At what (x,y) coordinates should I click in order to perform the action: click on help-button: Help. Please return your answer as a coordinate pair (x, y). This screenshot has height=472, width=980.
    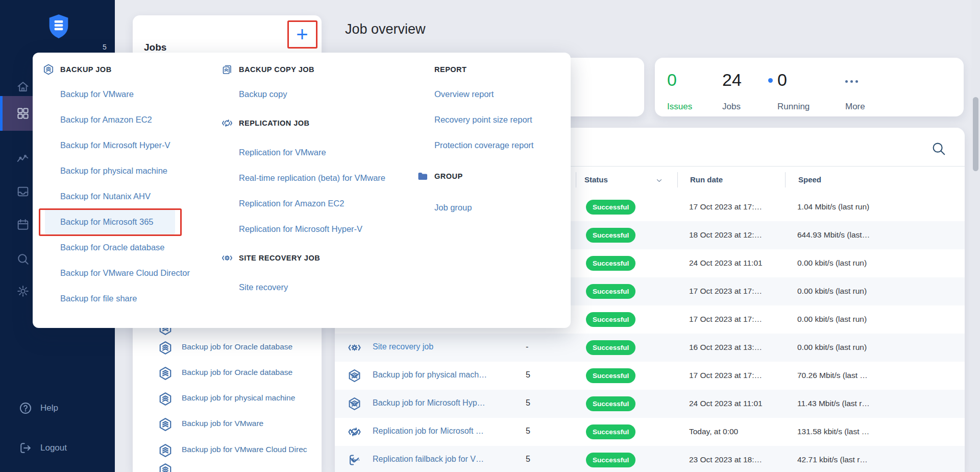
    Looking at the image, I should click on (38, 408).